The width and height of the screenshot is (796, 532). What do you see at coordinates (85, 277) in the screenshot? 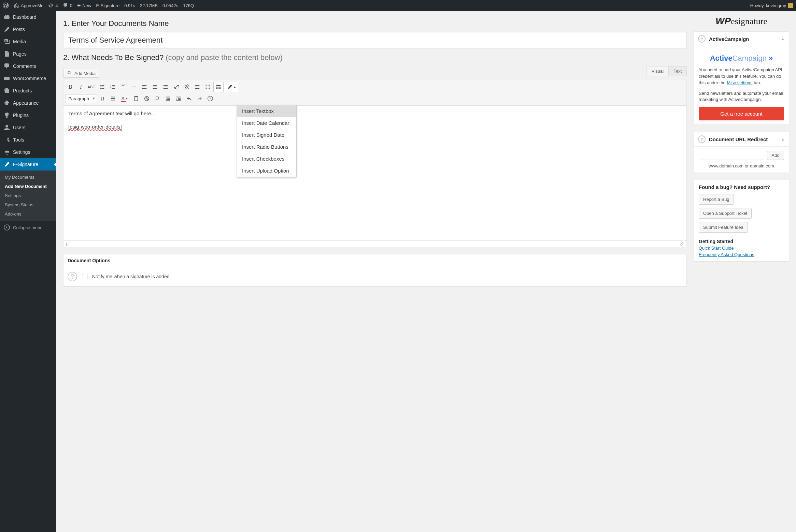
I see `notify-checkbox` at bounding box center [85, 277].